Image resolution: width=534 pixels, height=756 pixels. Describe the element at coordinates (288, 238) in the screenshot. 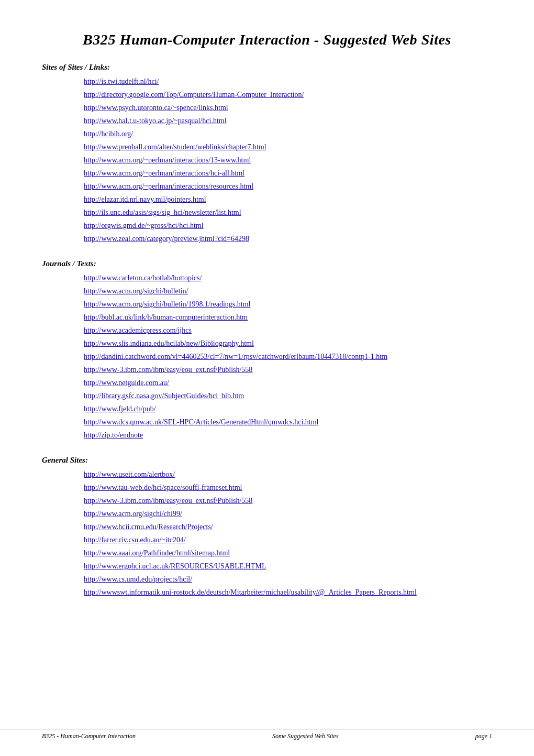

I see `list-item: http://www.zeal.com/category/preview.jht…` at that location.